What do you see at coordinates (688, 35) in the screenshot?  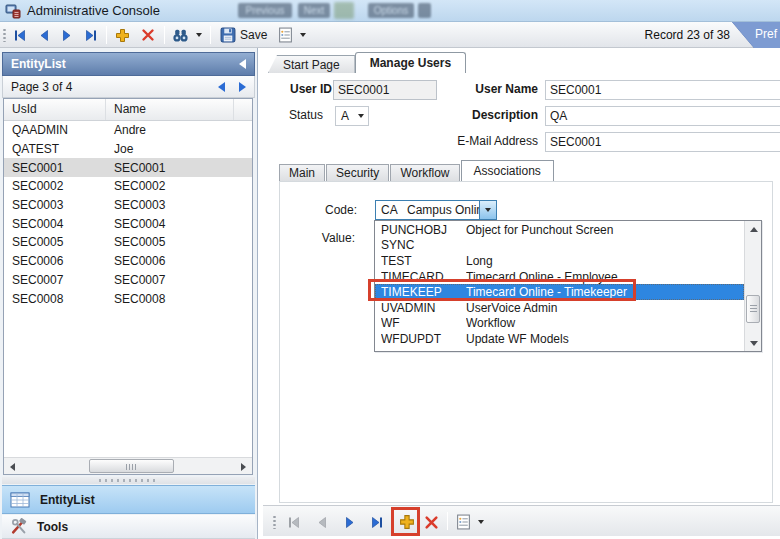 I see `record-status: Record 23 of 38` at bounding box center [688, 35].